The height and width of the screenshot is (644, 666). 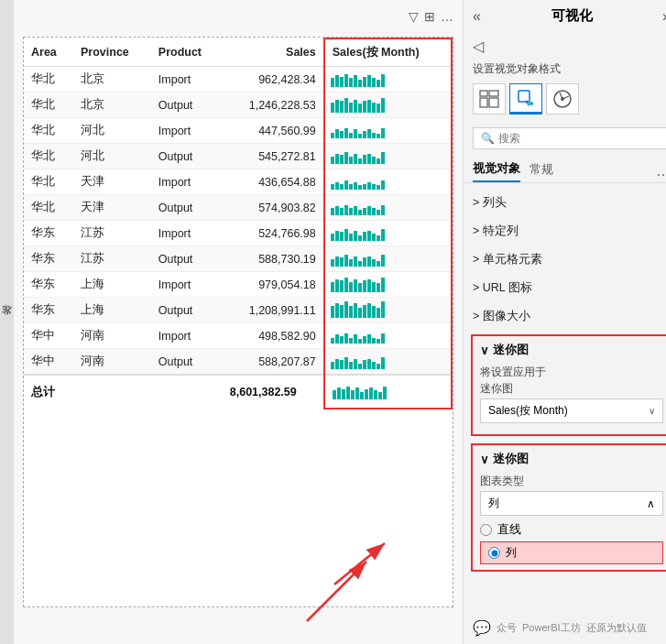 I want to click on cell-sales: 588,730.19, so click(x=273, y=259).